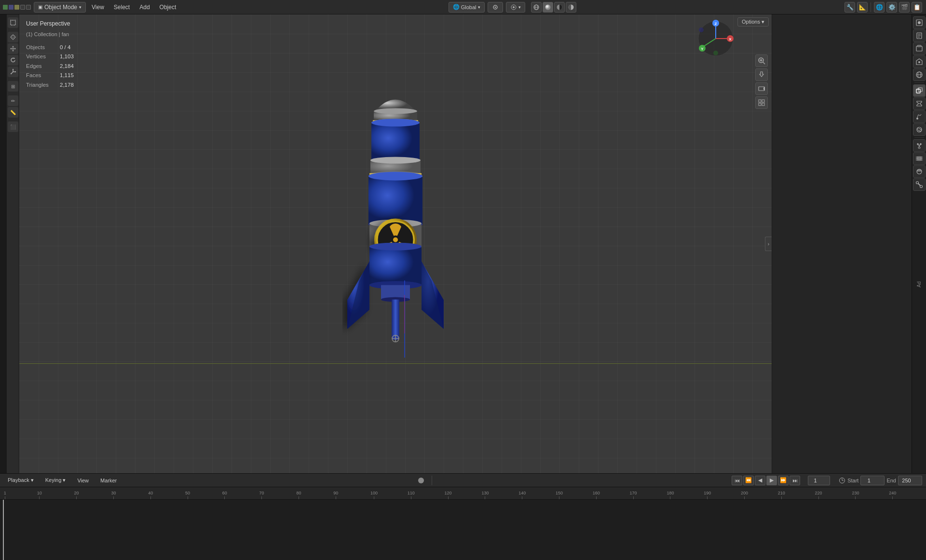 Image resolution: width=926 pixels, height=560 pixels. I want to click on rotate-tool, so click(13, 60).